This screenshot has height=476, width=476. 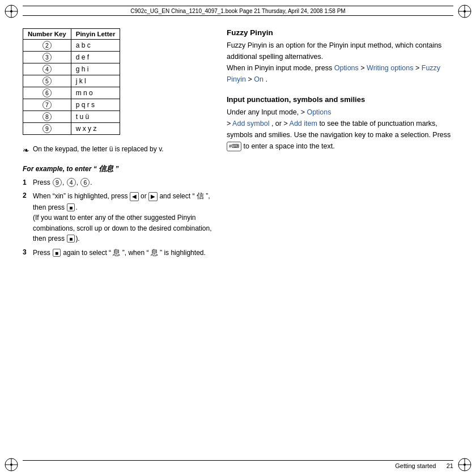 I want to click on header-bar: C902c_UG_EN China_1210_4097_1.book Page …, so click(x=238, y=11).